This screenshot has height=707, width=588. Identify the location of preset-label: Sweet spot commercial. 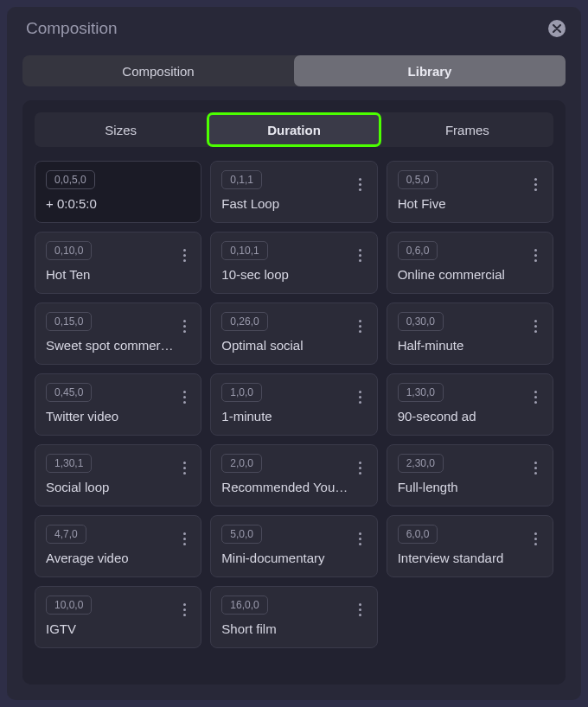
(111, 346).